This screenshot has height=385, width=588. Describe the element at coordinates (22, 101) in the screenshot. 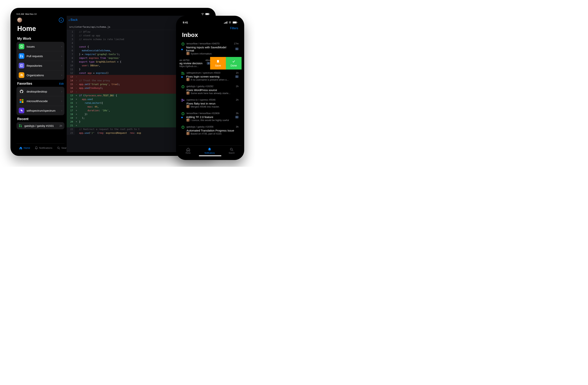

I see `microsoft-icon` at that location.